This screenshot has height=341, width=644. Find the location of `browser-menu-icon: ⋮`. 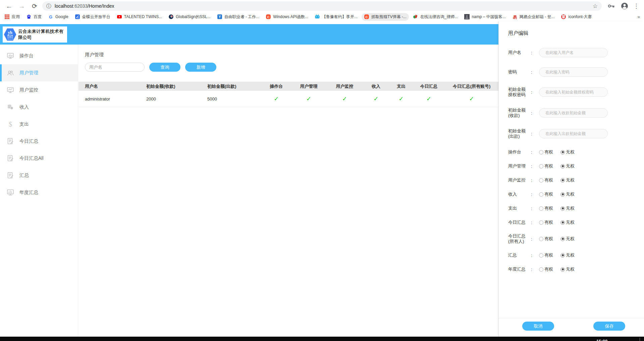

browser-menu-icon: ⋮ is located at coordinates (636, 6).